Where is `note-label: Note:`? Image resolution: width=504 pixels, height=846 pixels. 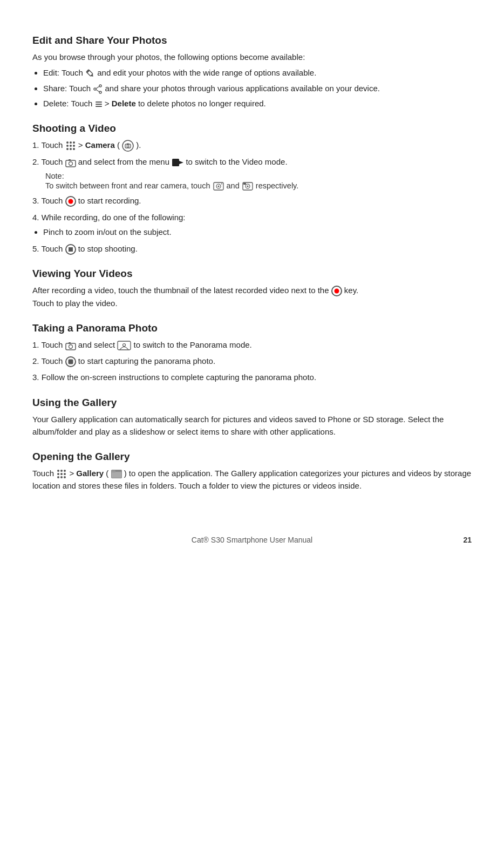 note-label: Note: is located at coordinates (258, 176).